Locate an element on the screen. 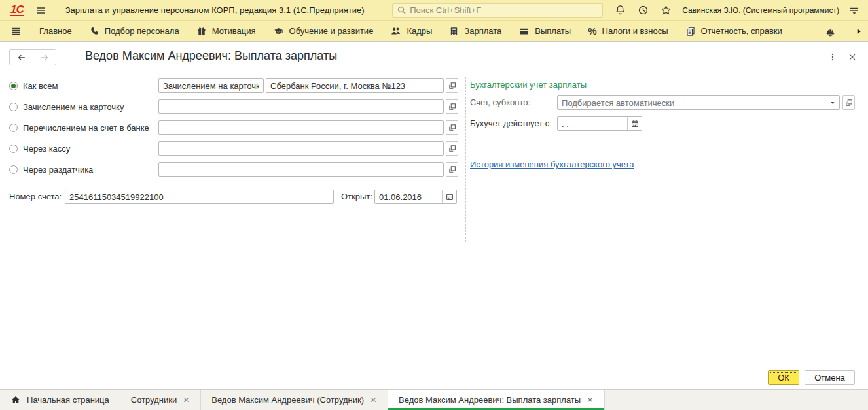 The height and width of the screenshot is (410, 868). account-subconto-group is located at coordinates (698, 103).